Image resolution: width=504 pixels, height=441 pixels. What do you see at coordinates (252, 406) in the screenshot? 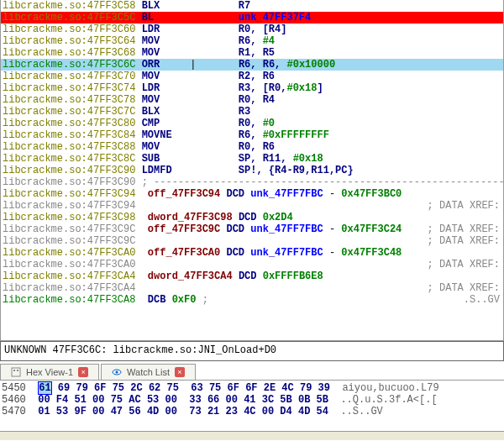
I see `hex-view: 5450 61 69 79 6F 75 2C 62 75 63 75 6F 6F…` at bounding box center [252, 406].